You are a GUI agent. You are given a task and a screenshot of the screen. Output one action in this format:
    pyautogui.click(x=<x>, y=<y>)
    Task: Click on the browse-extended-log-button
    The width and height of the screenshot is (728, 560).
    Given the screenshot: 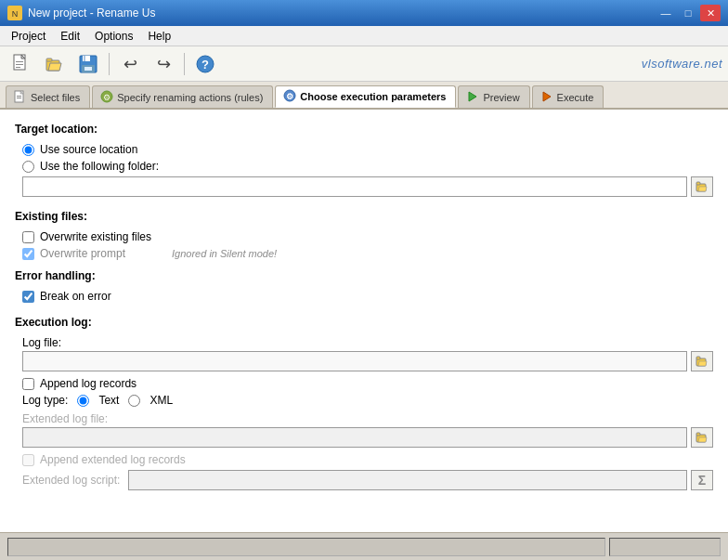 What is the action you would take?
    pyautogui.click(x=702, y=437)
    